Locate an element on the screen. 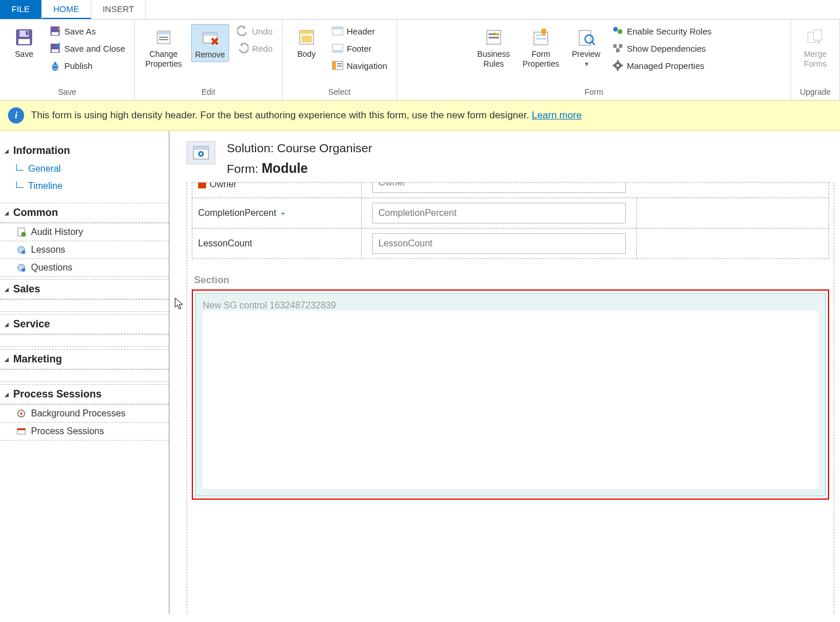  questions-icon is located at coordinates (21, 268).